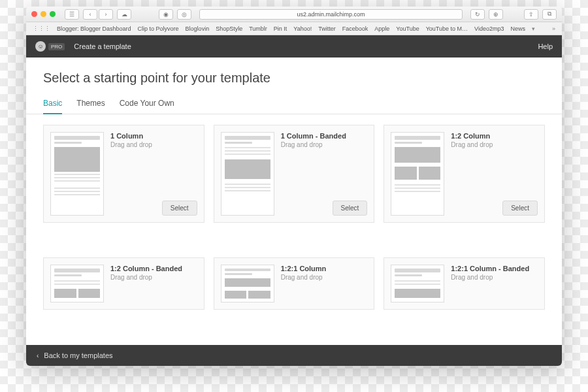 The image size is (588, 392). I want to click on bookmark-item: News, so click(517, 29).